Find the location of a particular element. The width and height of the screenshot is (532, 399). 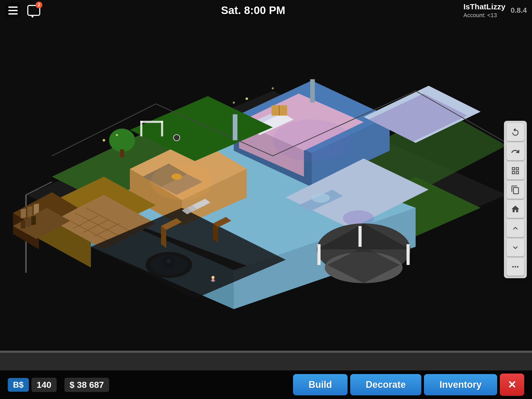

undo-icon is located at coordinates (515, 132).